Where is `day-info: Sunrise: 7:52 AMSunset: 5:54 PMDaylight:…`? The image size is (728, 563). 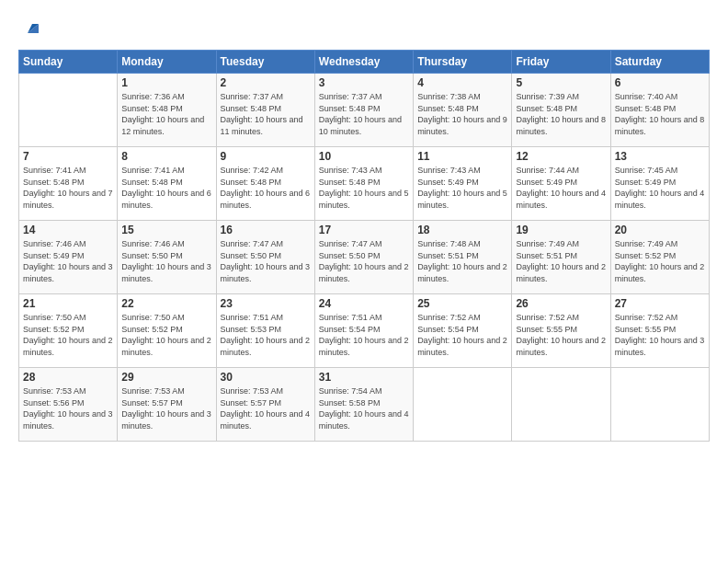 day-info: Sunrise: 7:52 AMSunset: 5:54 PMDaylight:… is located at coordinates (462, 335).